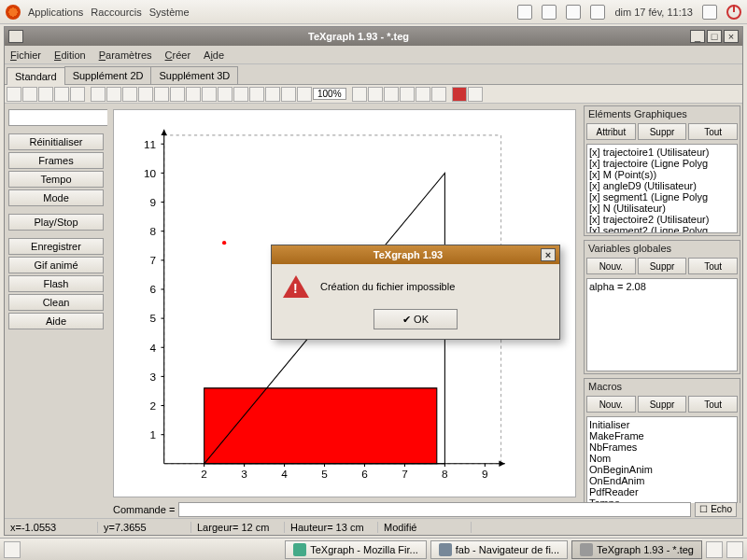 This screenshot has height=560, width=747. I want to click on list-item: NbFrames, so click(662, 447).